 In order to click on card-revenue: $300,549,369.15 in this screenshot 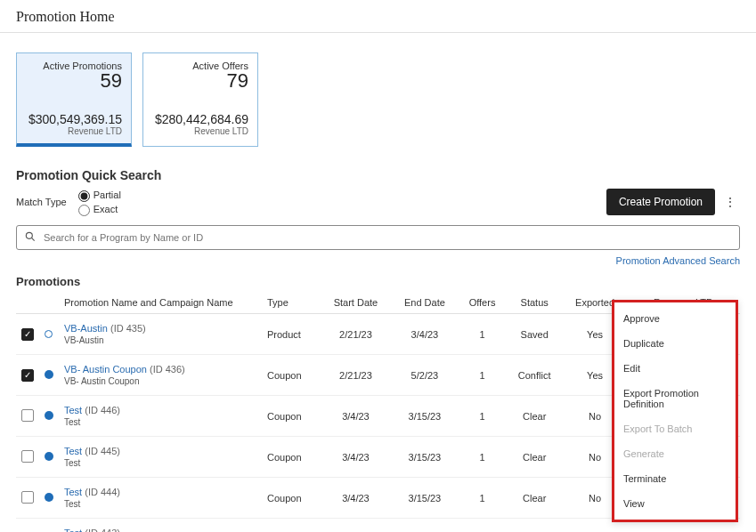, I will do `click(74, 119)`.